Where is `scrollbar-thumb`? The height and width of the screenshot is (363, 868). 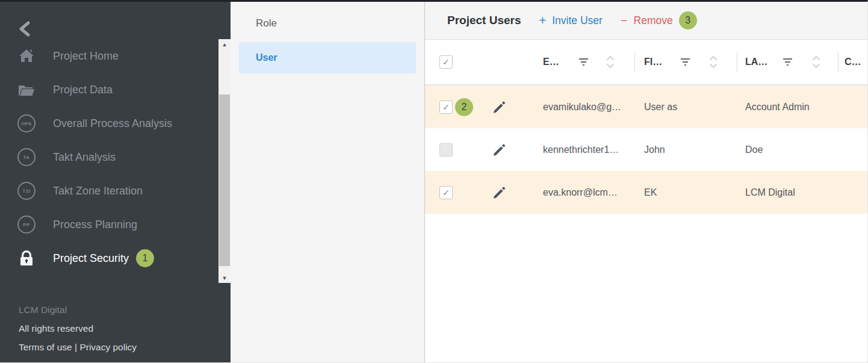 scrollbar-thumb is located at coordinates (225, 181).